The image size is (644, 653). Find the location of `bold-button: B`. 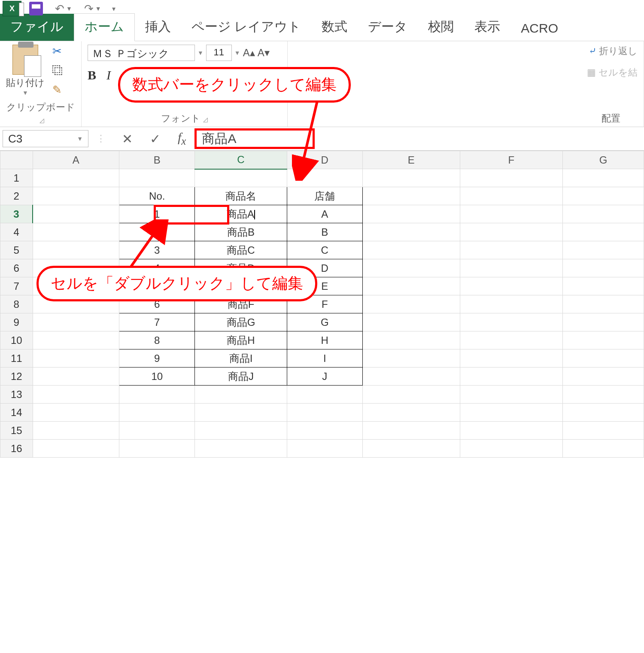

bold-button: B is located at coordinates (92, 75).